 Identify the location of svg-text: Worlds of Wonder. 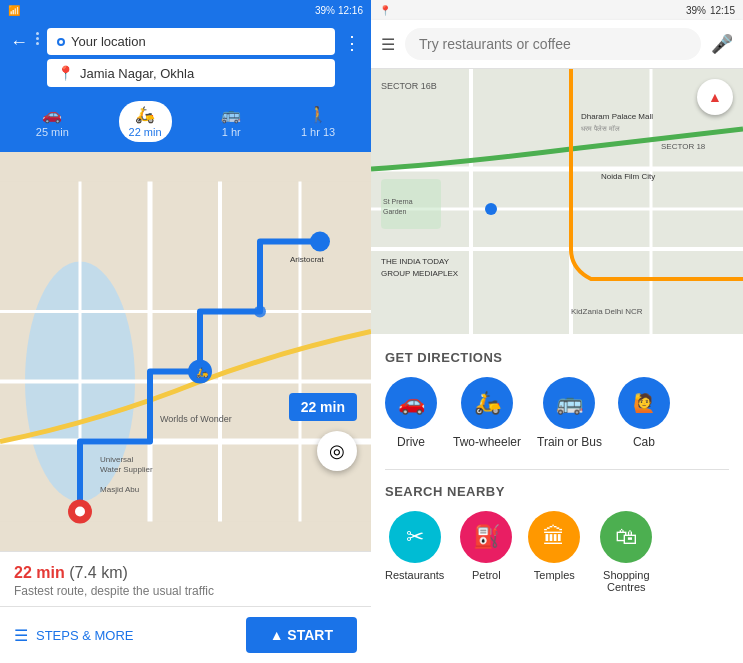
(196, 419).